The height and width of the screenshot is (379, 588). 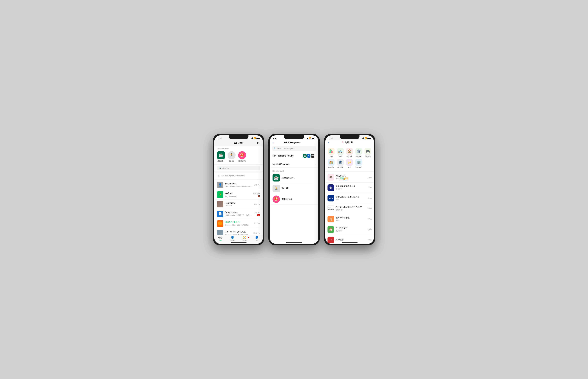 I want to click on sub-house1: 房地产, so click(x=351, y=221).